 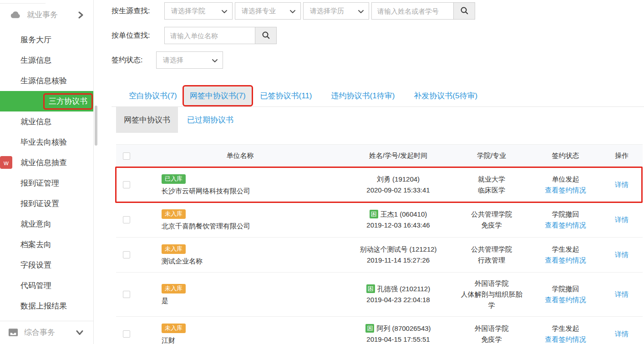 I want to click on column-header: 姓名/学号/发起时间, so click(x=398, y=156).